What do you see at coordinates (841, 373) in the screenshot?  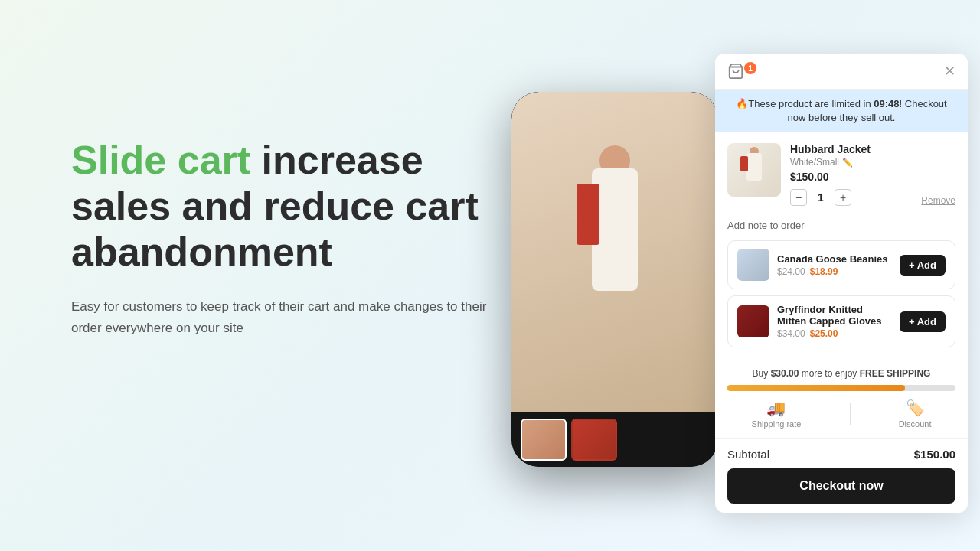 I see `shipping-progress-text: Buy $30.00 more to enjoy FREE SHIPPING` at bounding box center [841, 373].